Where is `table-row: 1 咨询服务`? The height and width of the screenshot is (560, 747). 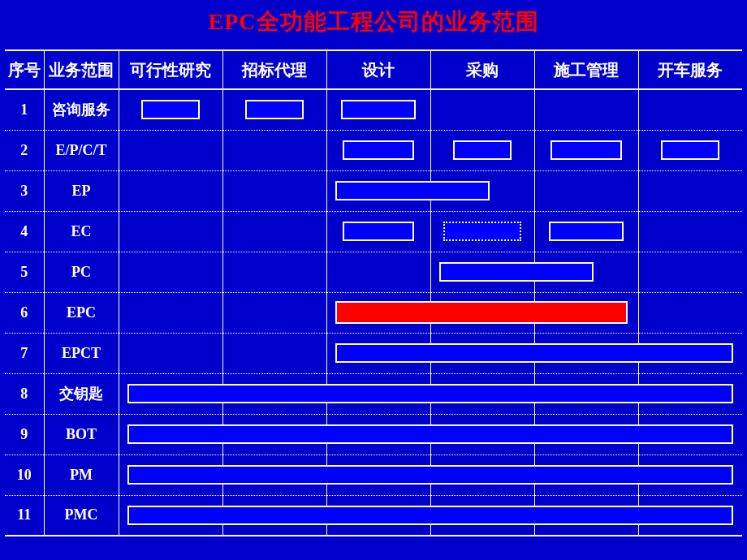 table-row: 1 咨询服务 is located at coordinates (374, 110).